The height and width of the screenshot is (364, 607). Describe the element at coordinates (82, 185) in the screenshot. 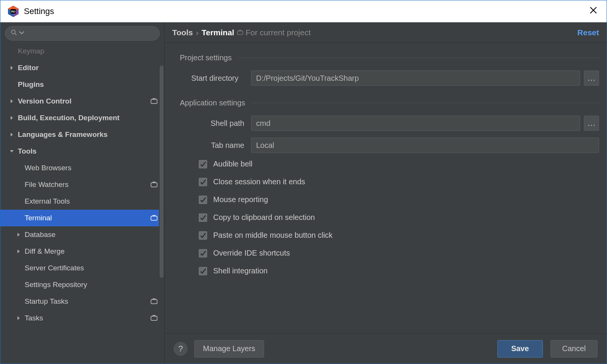

I see `tree-item-file-watchers: File Watchers` at that location.